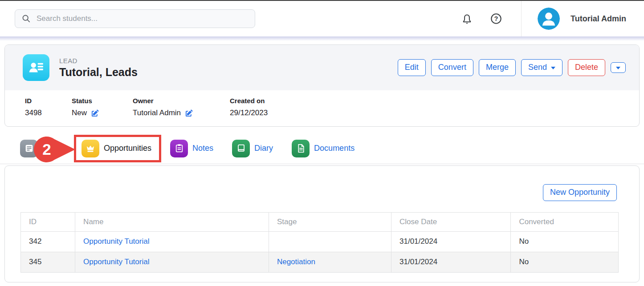  What do you see at coordinates (467, 19) in the screenshot?
I see `notifications-button` at bounding box center [467, 19].